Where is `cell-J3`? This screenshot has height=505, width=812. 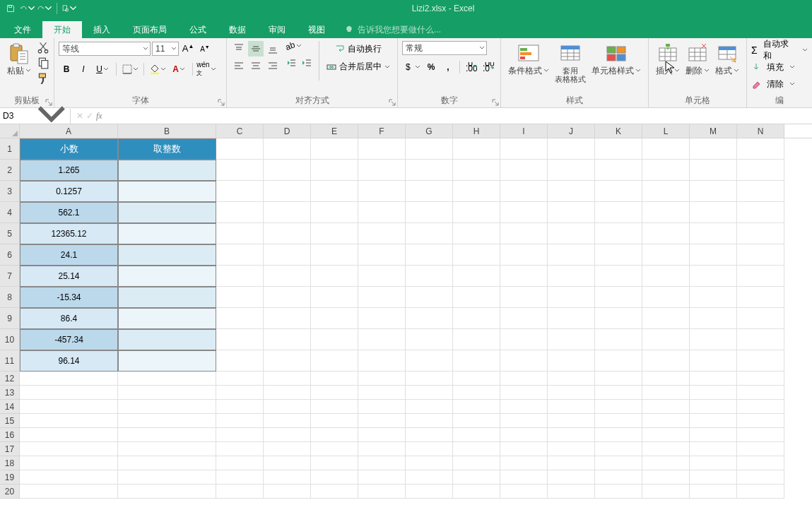
cell-J3 is located at coordinates (571, 191).